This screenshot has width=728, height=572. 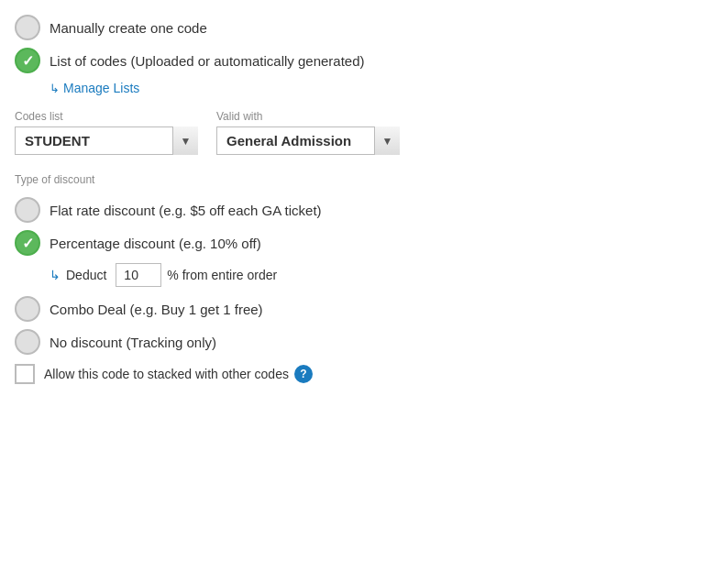 What do you see at coordinates (25, 374) in the screenshot?
I see `allow-stacked-checkbox` at bounding box center [25, 374].